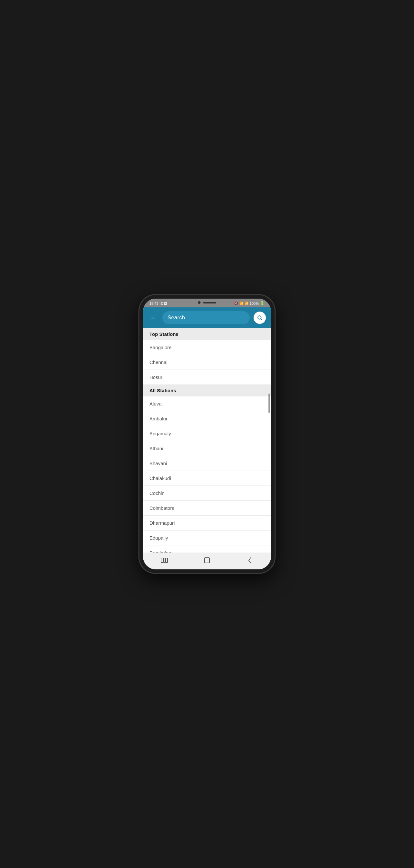 The height and width of the screenshot is (868, 414). What do you see at coordinates (158, 303) in the screenshot?
I see `status-bar-left: 18:43 🖼 🖼` at bounding box center [158, 303].